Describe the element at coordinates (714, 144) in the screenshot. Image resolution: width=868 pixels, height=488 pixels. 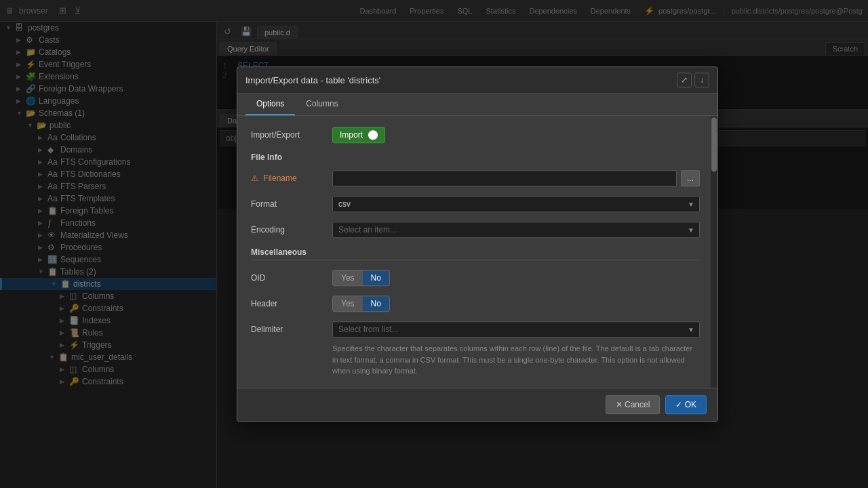
I see `dialog-scrollbar-thumb` at that location.